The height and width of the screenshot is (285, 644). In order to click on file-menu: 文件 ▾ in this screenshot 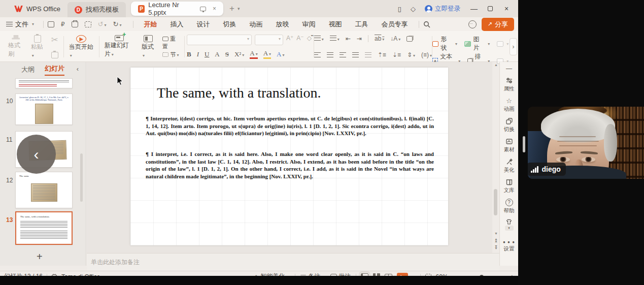, I will do `click(19, 24)`.